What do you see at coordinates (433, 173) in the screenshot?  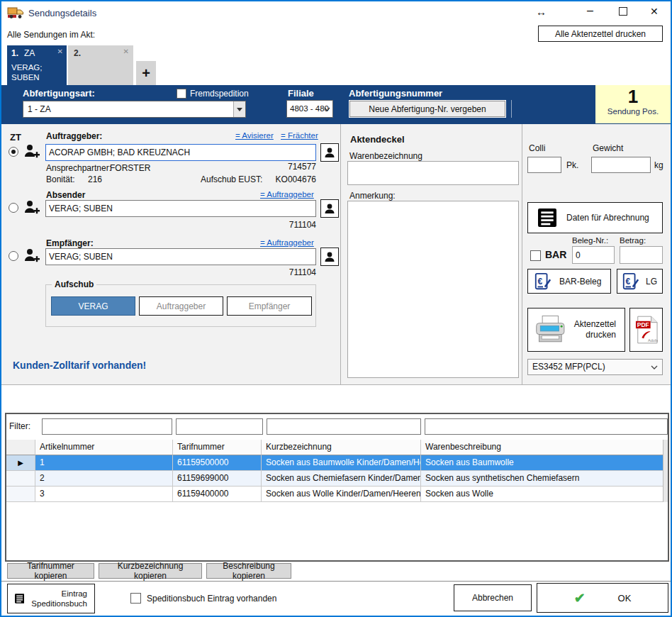 I see `warenbezeichnung-input` at bounding box center [433, 173].